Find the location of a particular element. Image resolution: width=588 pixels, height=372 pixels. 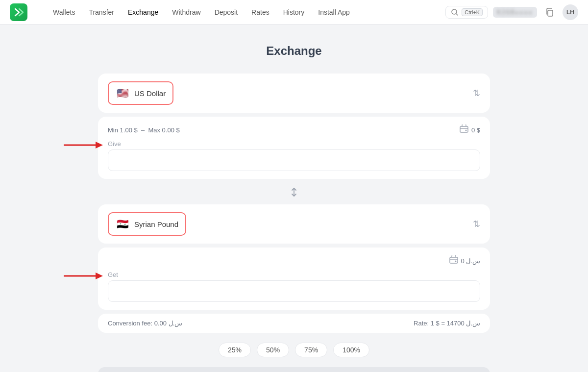

to-amount-meta: 0 س.ل is located at coordinates (294, 261).